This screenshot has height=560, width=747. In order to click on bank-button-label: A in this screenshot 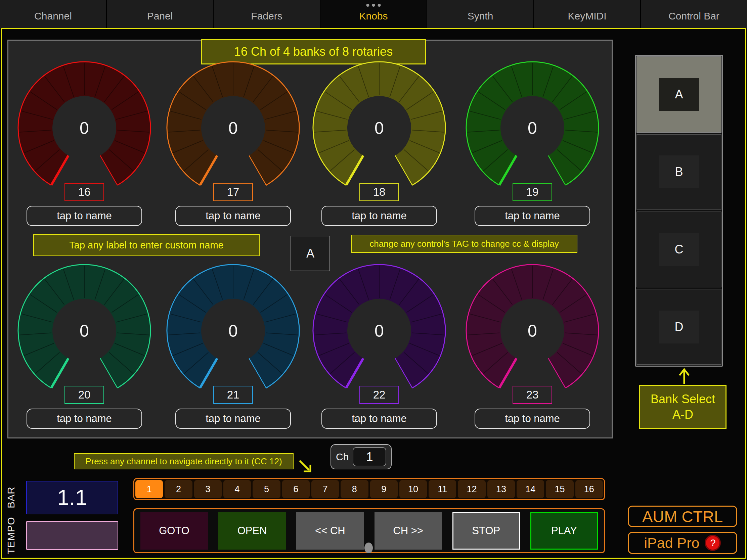, I will do `click(679, 95)`.